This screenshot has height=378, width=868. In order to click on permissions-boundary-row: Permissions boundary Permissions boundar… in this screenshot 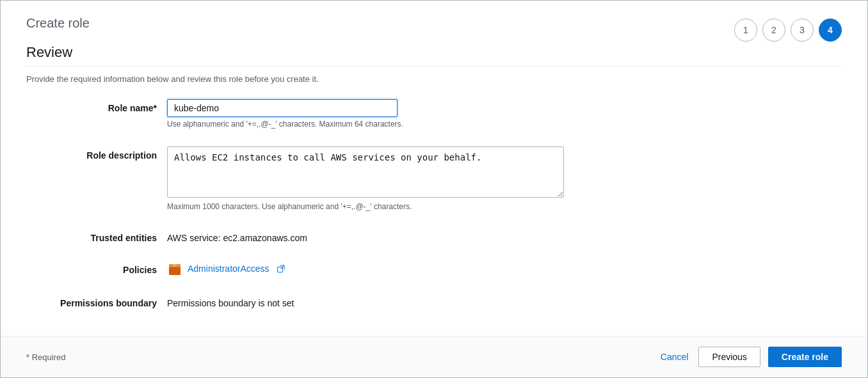, I will do `click(434, 301)`.